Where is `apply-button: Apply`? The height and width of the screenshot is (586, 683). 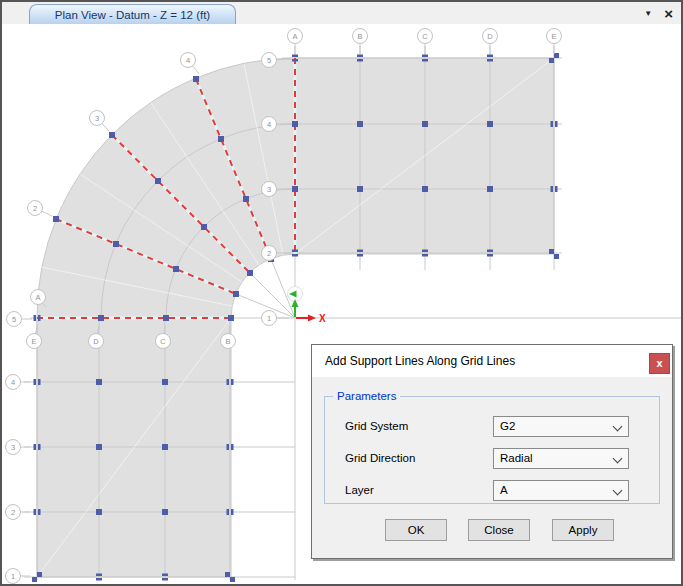 apply-button: Apply is located at coordinates (583, 530).